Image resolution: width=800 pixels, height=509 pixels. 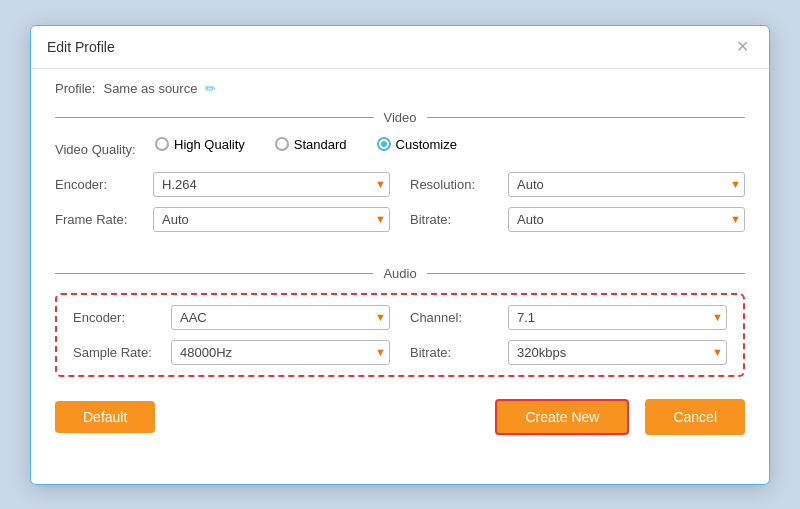 I want to click on framerate-group: Frame Rate: Auto 23.97 24 25 29.97 30 60…, so click(x=222, y=220).